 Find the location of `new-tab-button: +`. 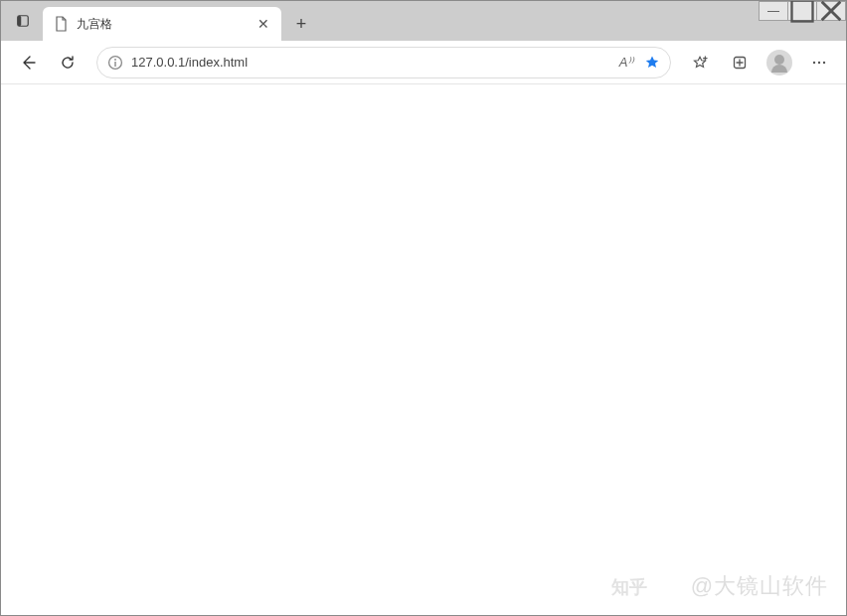

new-tab-button: + is located at coordinates (301, 24).